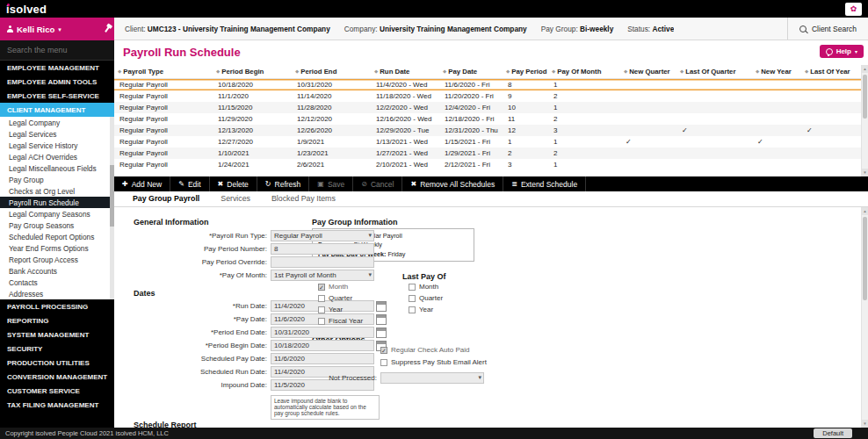  I want to click on sidebar-section-conversion-management: CONVERSION MANAGEMENT, so click(57, 377).